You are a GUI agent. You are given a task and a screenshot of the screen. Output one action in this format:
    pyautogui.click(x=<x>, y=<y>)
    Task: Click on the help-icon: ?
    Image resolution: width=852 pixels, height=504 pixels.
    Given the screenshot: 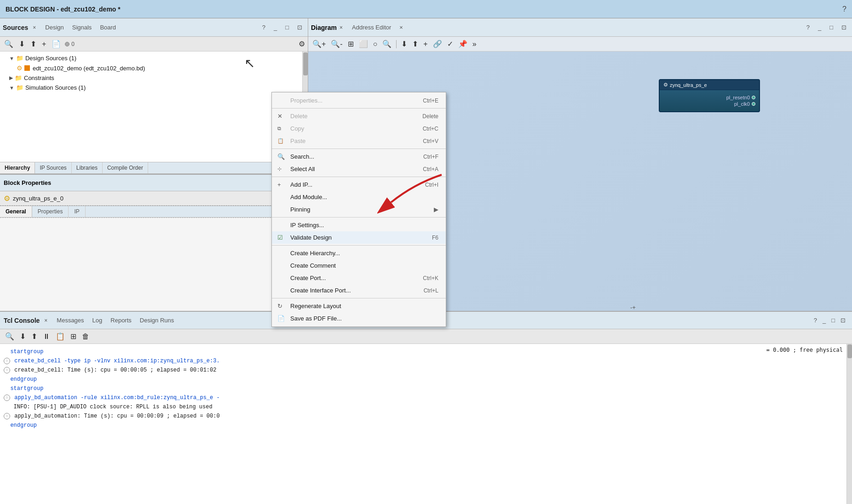 What is the action you would take?
    pyautogui.click(x=845, y=9)
    